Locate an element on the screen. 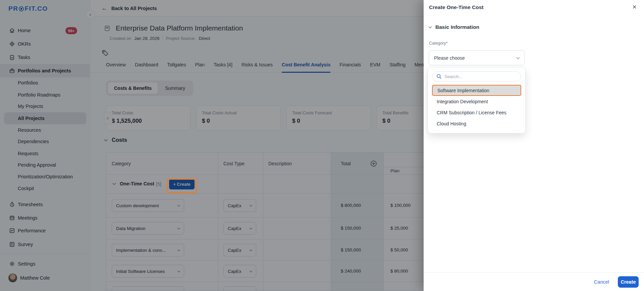 The width and height of the screenshot is (644, 291). panel-title: Create One-Time Cost is located at coordinates (456, 7).